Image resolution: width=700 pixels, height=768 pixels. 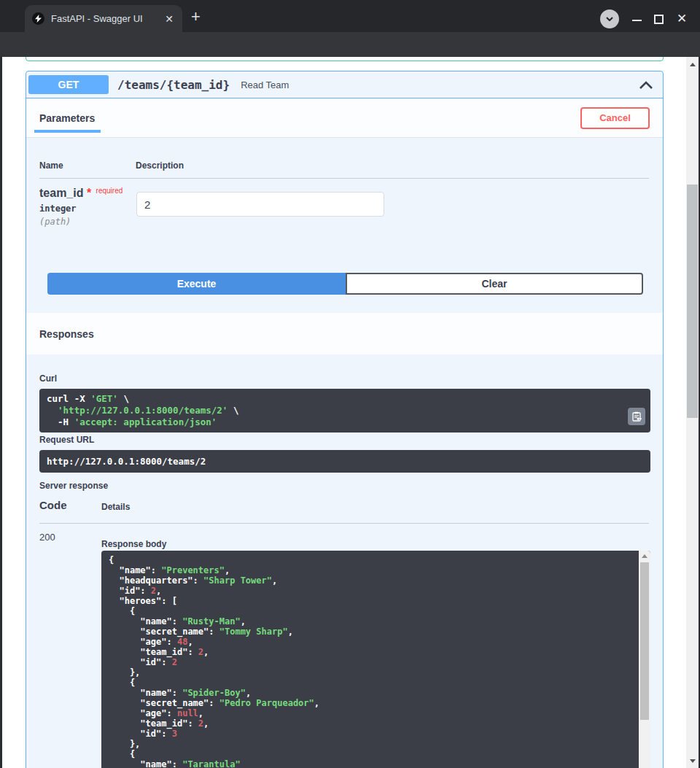 What do you see at coordinates (115, 507) in the screenshot?
I see `details-column-header: Details` at bounding box center [115, 507].